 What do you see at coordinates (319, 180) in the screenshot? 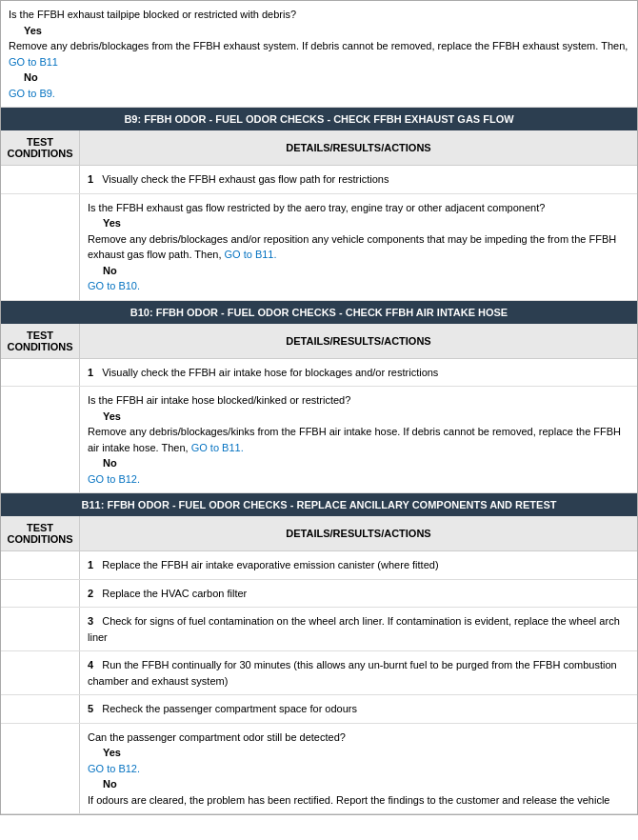
I see `b9-row-1: 1 Visually check the FFBH exhaust gas fl…` at bounding box center [319, 180].